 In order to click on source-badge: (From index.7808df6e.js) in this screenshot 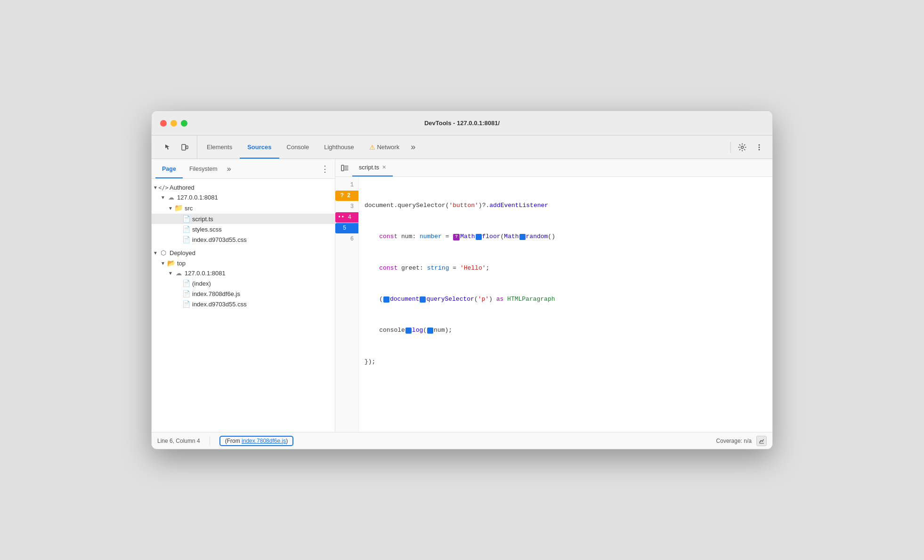, I will do `click(256, 441)`.